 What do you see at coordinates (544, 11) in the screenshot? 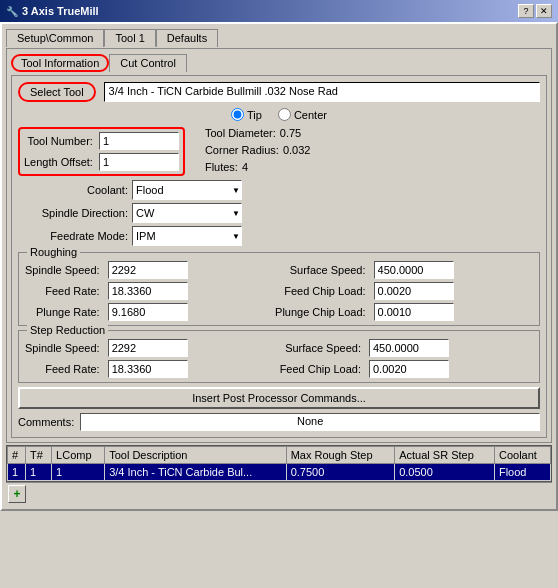
I see `close-button: ✕` at bounding box center [544, 11].